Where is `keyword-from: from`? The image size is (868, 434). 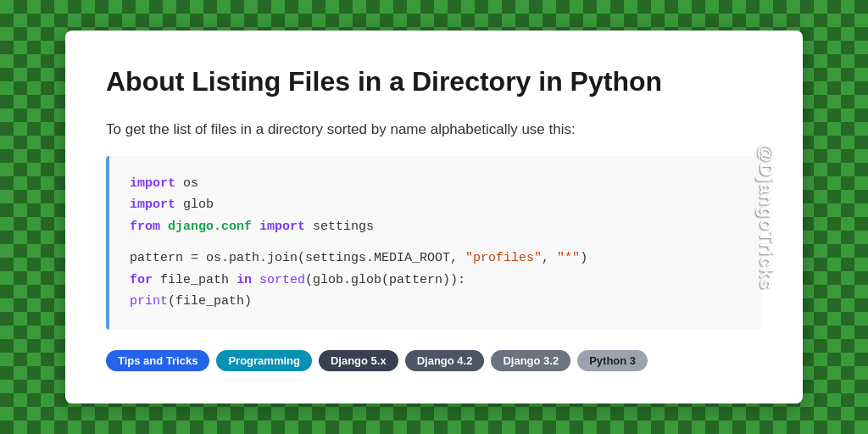 keyword-from: from is located at coordinates (145, 227).